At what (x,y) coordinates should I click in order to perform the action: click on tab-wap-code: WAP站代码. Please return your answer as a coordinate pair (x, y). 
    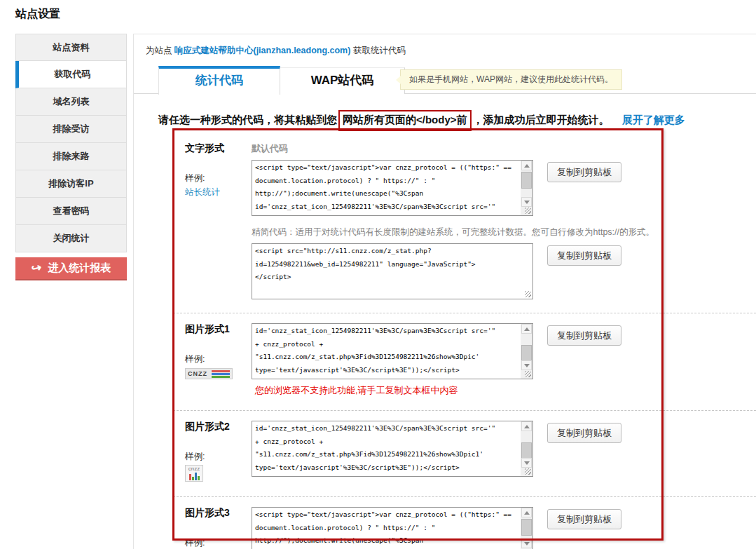
    Looking at the image, I should click on (343, 81).